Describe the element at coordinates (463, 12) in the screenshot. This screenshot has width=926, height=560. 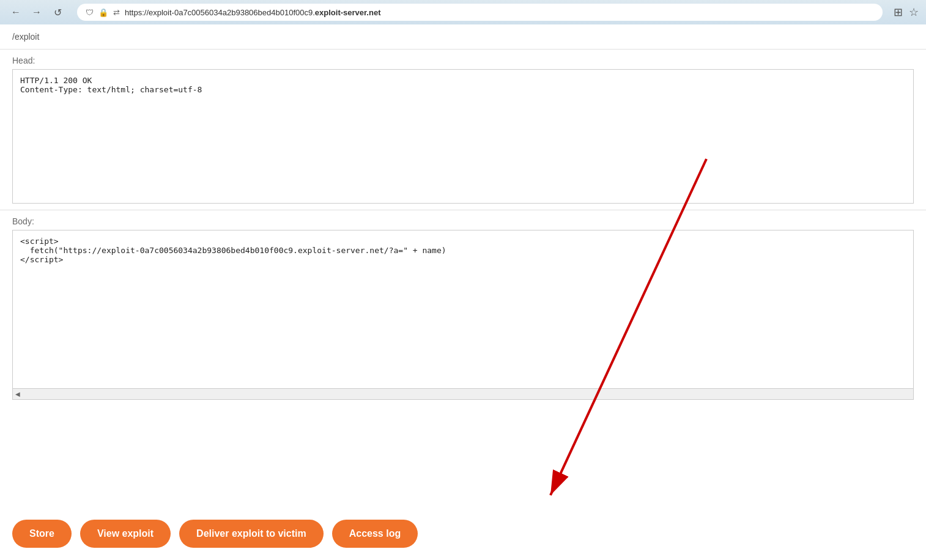
I see `browser-chrome: ← → ↺ 🛡 🔒 ⇄ https://exploit-0a7c0056034a…` at that location.